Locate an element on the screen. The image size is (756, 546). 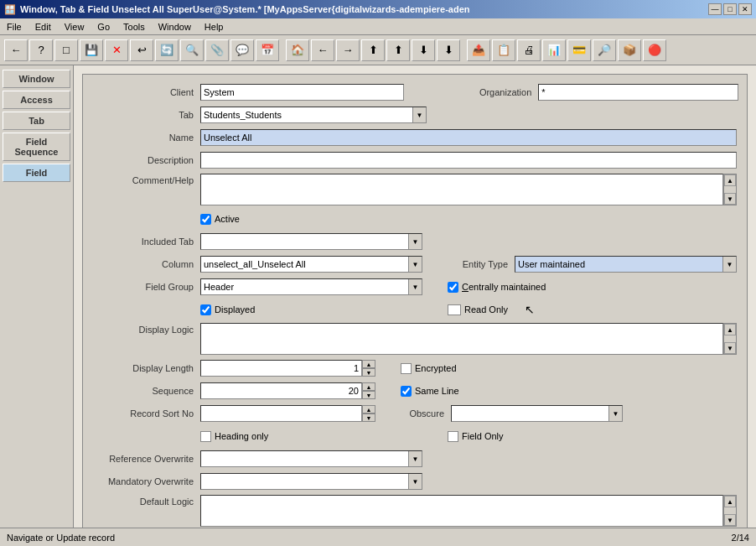
sequence-input is located at coordinates (282, 391).